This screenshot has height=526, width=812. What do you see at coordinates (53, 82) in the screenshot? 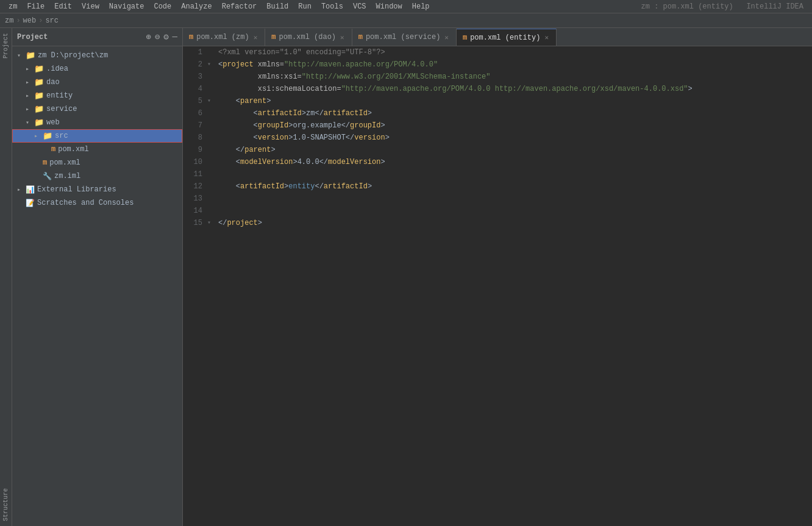
I see `tree-label-dao: dao` at bounding box center [53, 82].